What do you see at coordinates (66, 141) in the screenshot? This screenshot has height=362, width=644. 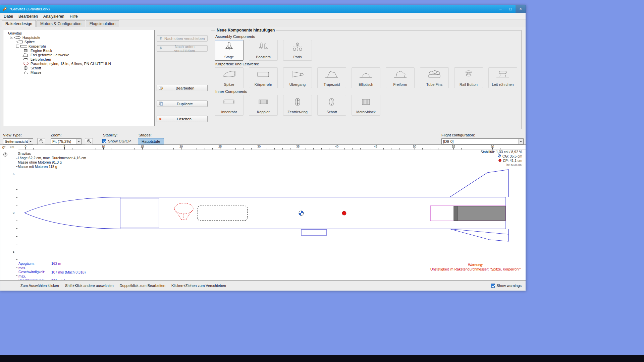 I see `zoom-select: Fit (75,2%)` at bounding box center [66, 141].